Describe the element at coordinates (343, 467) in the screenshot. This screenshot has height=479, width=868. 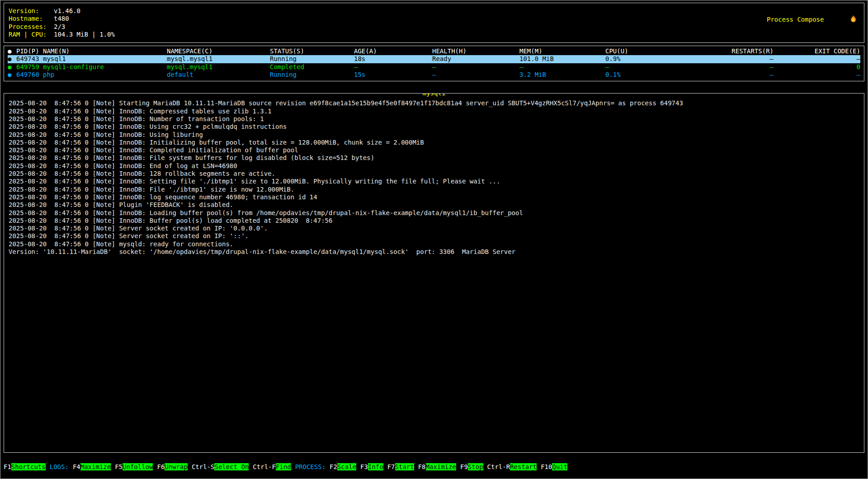
I see `shortcut-f2-scale: F2Scale` at that location.